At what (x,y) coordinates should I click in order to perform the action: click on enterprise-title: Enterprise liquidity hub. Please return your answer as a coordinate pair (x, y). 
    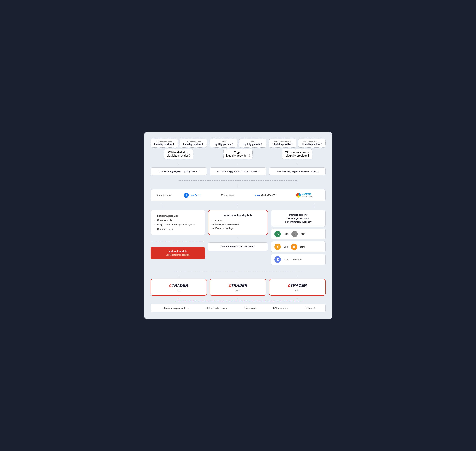
    Looking at the image, I should click on (238, 215).